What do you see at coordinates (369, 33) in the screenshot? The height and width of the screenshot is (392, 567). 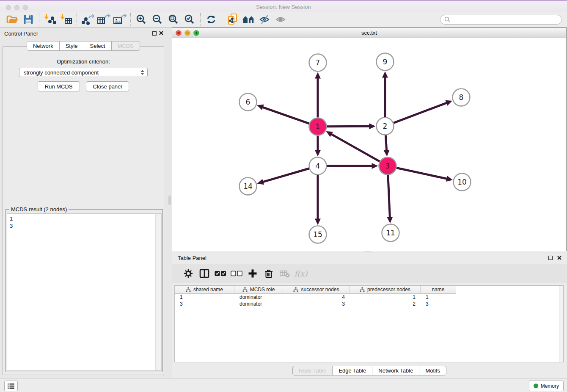 I see `network-window-titlebar: scc.txt` at bounding box center [369, 33].